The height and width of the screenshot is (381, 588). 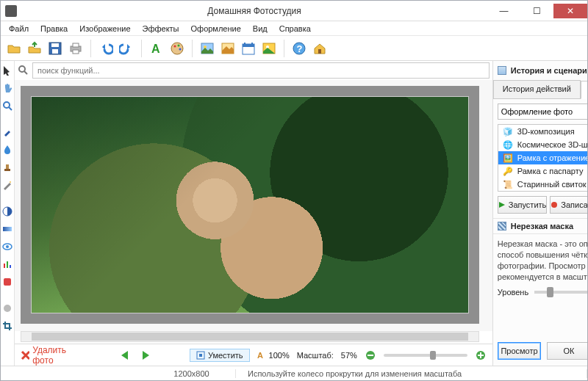 I want to click on menubar: Файл Правка Изображение Эффекты Оформлен…, so click(x=294, y=29).